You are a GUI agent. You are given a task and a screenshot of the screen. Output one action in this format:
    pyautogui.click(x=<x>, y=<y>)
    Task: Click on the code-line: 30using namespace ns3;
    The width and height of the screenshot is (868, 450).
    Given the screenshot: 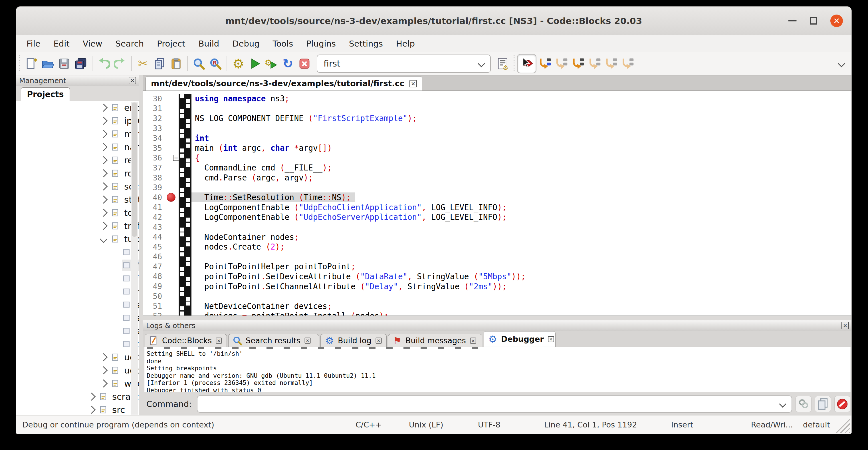 What is the action you would take?
    pyautogui.click(x=497, y=98)
    